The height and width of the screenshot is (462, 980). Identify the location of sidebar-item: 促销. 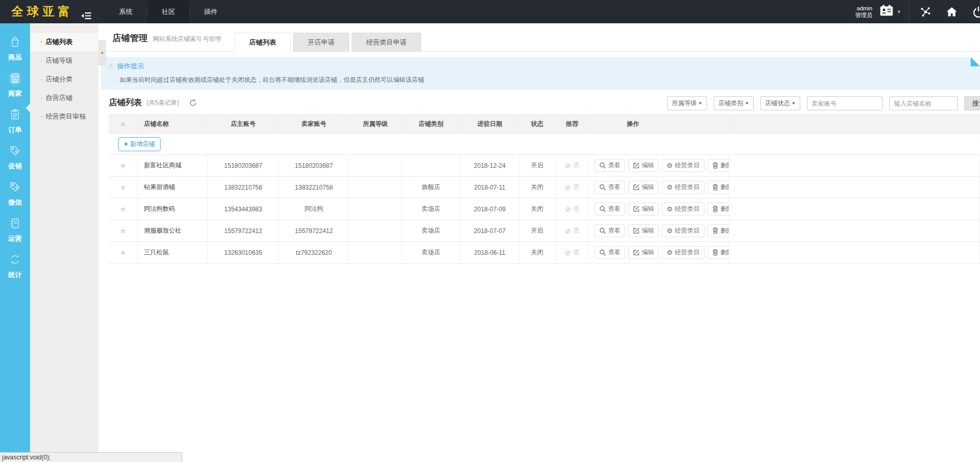
(15, 157).